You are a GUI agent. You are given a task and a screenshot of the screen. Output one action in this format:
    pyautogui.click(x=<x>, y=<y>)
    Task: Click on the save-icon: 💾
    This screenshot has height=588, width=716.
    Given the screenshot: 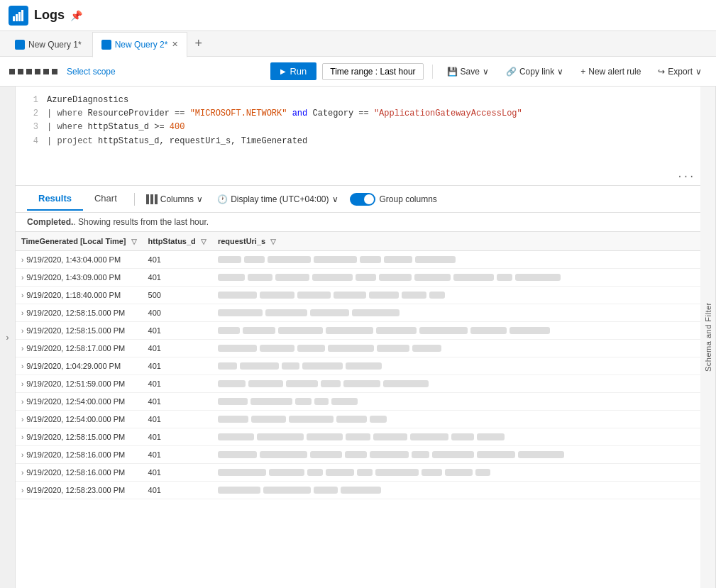 What is the action you would take?
    pyautogui.click(x=453, y=72)
    